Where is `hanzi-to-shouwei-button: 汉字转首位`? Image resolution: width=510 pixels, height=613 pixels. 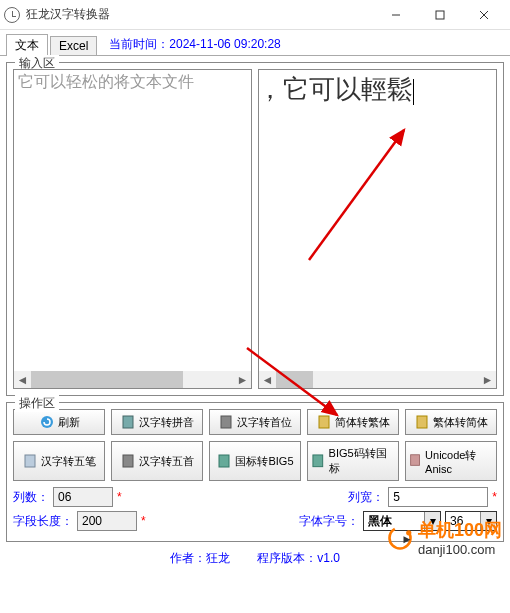
hanzi-to-shouwei-button: 汉字转首位 is located at coordinates (255, 422).